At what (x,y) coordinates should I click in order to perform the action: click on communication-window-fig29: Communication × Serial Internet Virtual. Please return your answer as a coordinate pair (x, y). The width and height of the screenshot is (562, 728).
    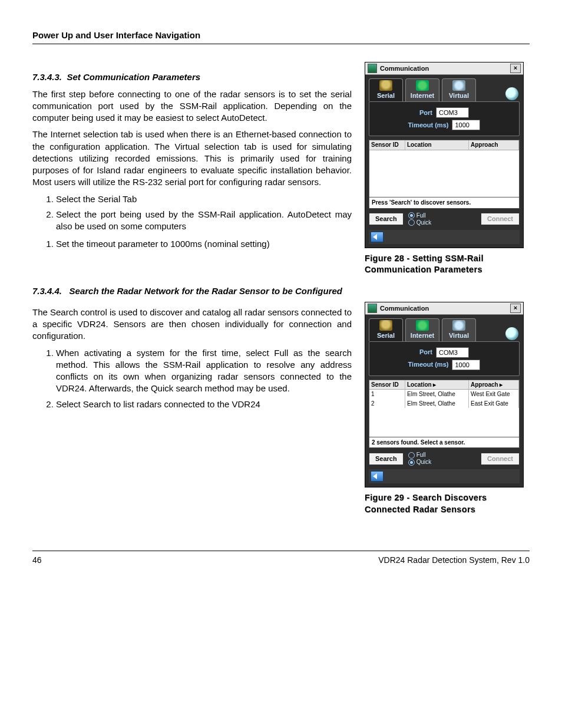
    Looking at the image, I should click on (444, 395).